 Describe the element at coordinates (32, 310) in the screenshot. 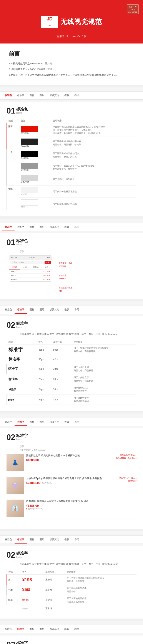

I see `tab-icon-3: 图标` at that location.